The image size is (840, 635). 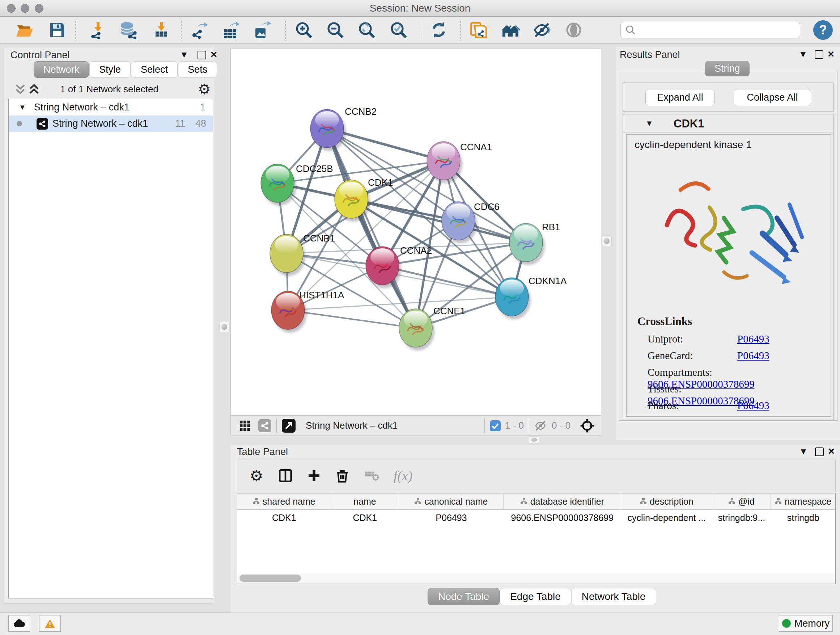 I want to click on add-column-icon, so click(x=314, y=476).